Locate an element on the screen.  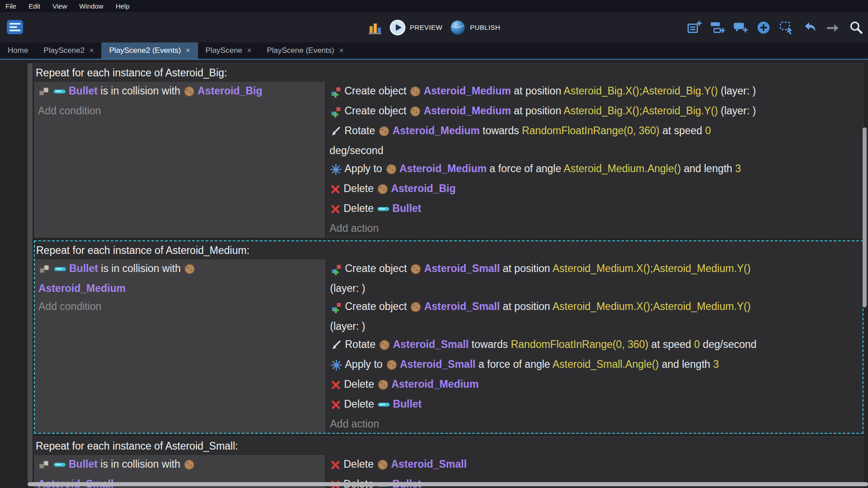
action-row: Delete Asteroid_Big is located at coordinates (594, 189).